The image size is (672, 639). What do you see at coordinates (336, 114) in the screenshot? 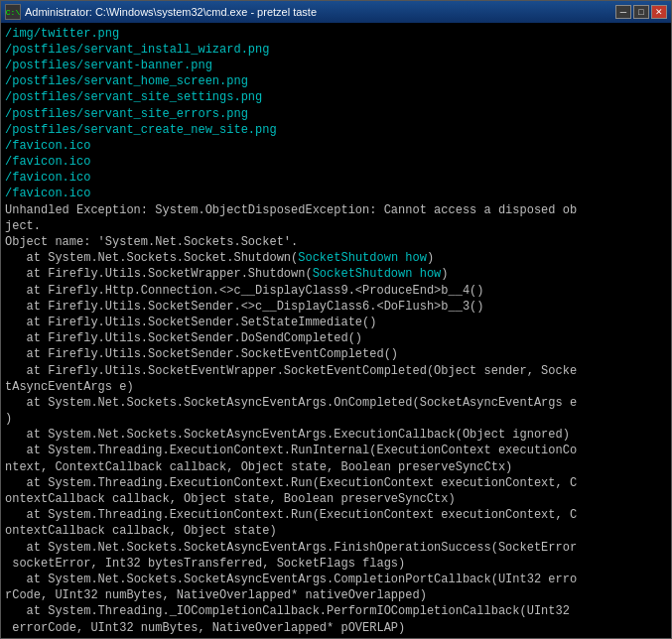
I see `console-line: /postfiles/servant_site_errors.png` at bounding box center [336, 114].